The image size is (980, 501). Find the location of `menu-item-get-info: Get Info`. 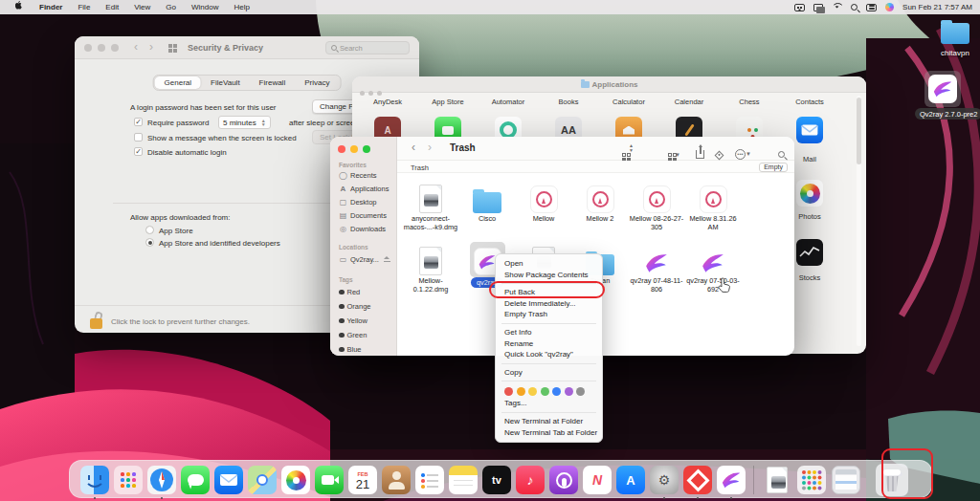

menu-item-get-info: Get Info is located at coordinates (549, 333).